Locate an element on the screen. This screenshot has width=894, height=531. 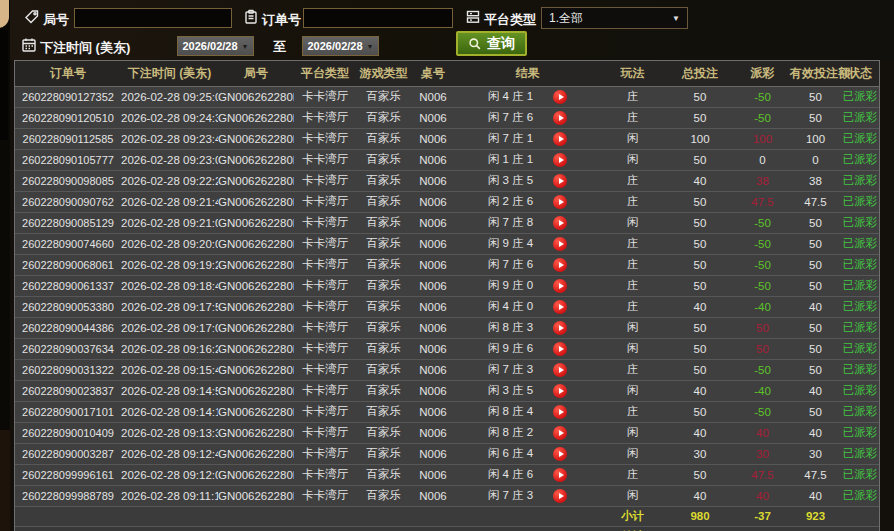
date-from-picker: 2026/02/28 ▼ is located at coordinates (216, 46).